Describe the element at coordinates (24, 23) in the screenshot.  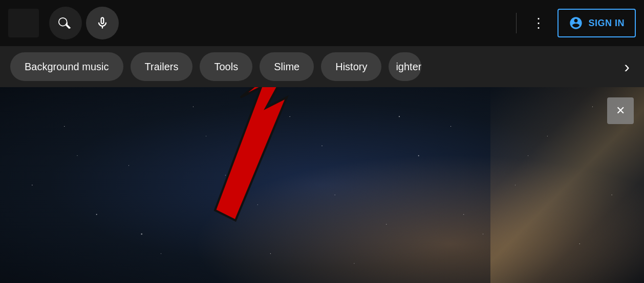
I see `logo` at that location.